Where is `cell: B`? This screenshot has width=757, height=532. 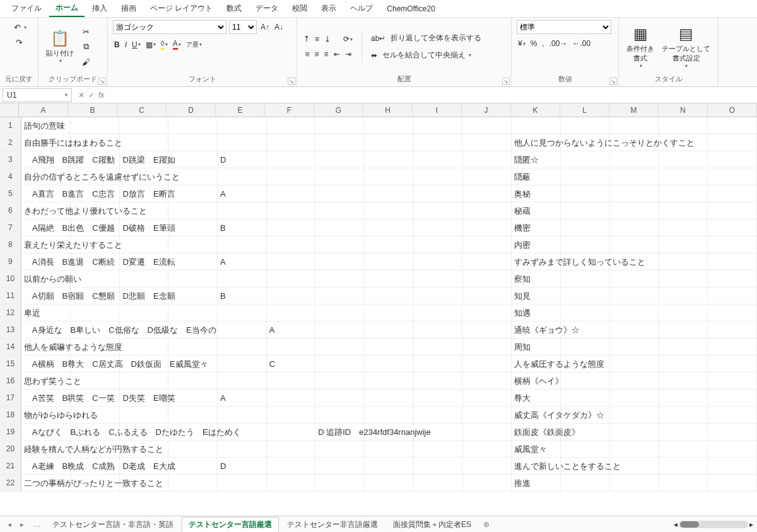 cell: B is located at coordinates (242, 228).